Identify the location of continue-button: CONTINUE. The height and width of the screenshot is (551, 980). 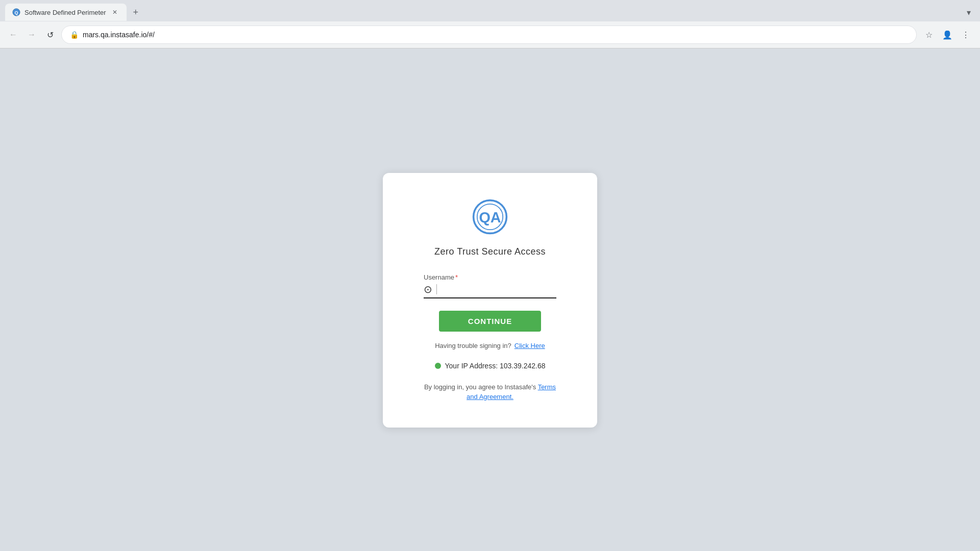
(490, 321).